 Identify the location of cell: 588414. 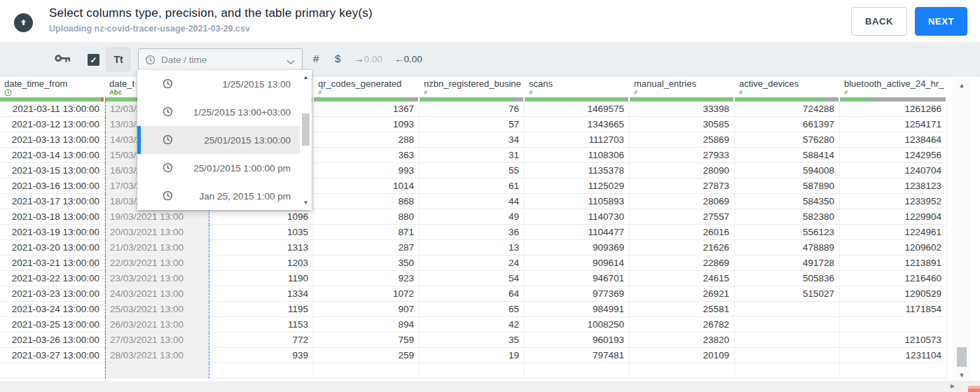
(787, 155).